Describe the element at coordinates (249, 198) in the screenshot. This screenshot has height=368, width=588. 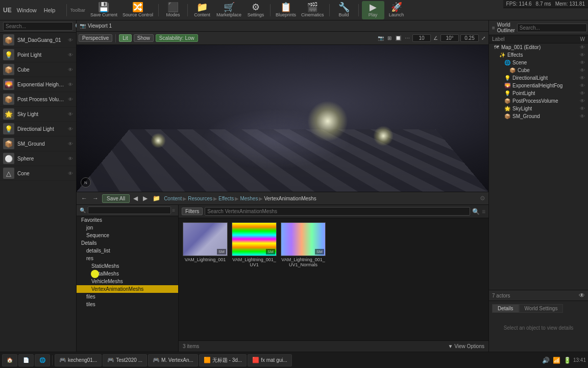
I see `breadcrumb-meshes: Meshes` at that location.